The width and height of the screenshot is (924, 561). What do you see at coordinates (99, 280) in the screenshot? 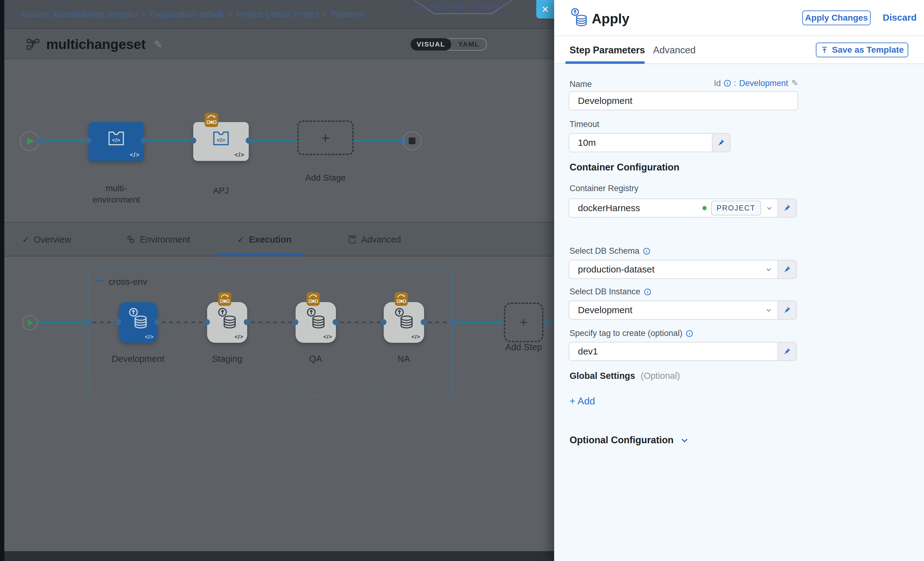
I see `collapse-group-icon` at bounding box center [99, 280].